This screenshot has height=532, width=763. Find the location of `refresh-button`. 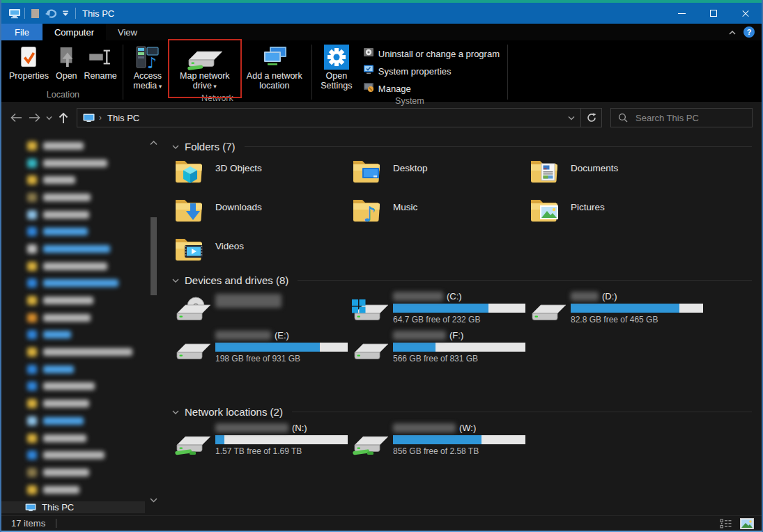

refresh-button is located at coordinates (592, 118).